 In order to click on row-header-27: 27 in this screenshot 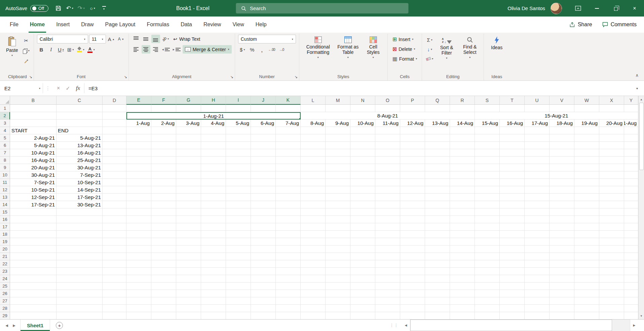, I will do `click(5, 301)`.